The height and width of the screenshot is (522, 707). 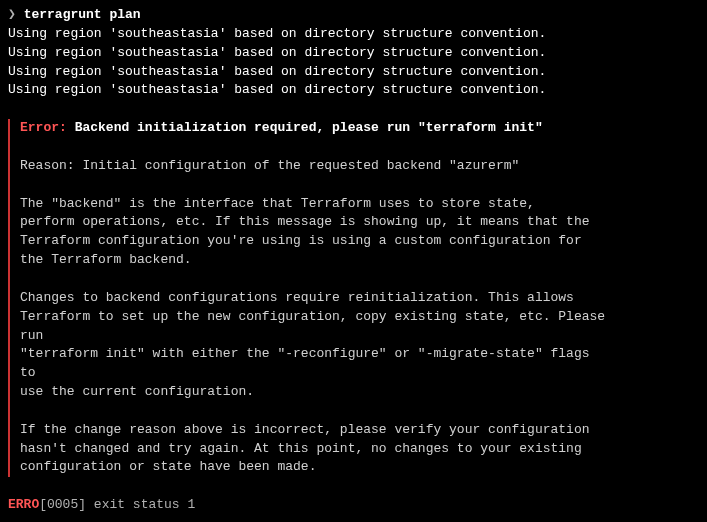 I want to click on erro-label: ERRO, so click(x=24, y=504).